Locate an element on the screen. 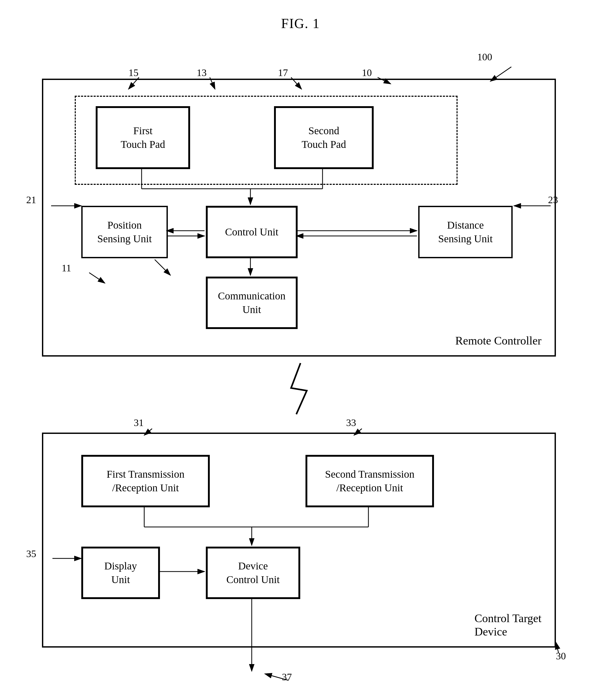 The height and width of the screenshot is (700, 601). ref-10: 10 is located at coordinates (367, 73).